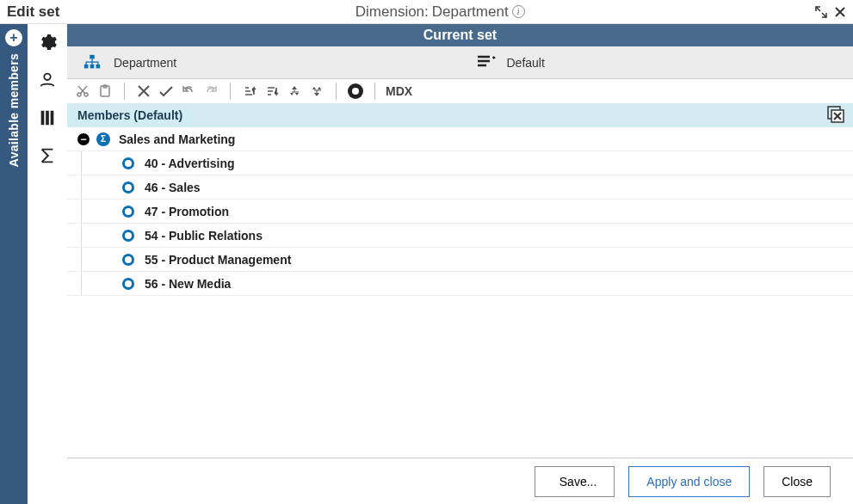 The image size is (853, 504). I want to click on gear-icon, so click(47, 42).